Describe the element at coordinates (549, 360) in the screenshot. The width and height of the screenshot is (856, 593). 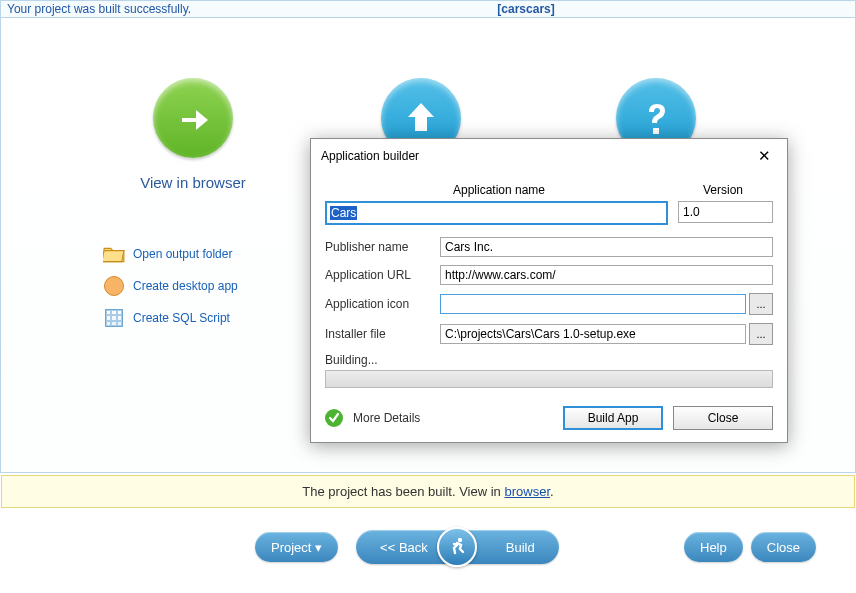
I see `building-label: Building...` at that location.